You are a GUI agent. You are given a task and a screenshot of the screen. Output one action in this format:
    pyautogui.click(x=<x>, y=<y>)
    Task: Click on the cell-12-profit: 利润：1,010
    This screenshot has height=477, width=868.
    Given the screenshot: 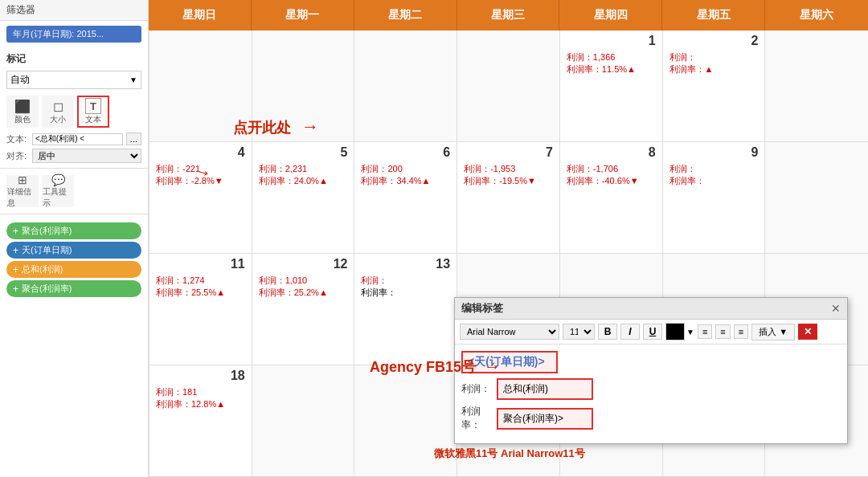 What is the action you would take?
    pyautogui.click(x=304, y=281)
    